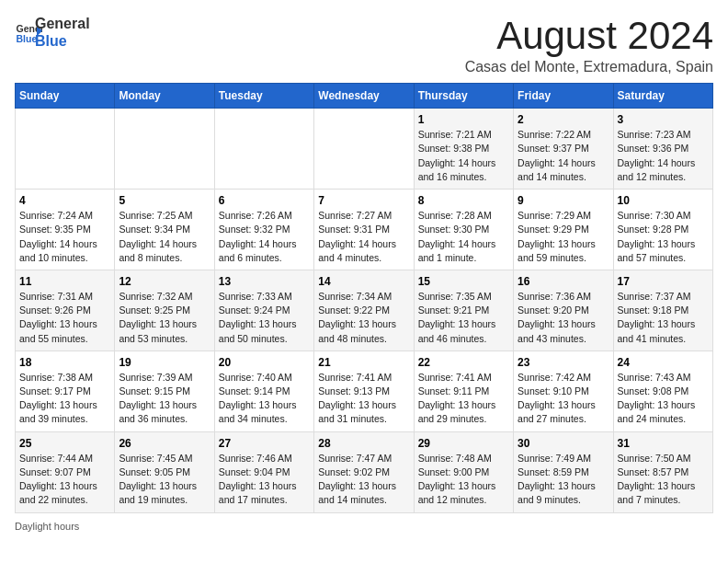 Image resolution: width=728 pixels, height=563 pixels. Describe the element at coordinates (563, 120) in the screenshot. I see `day-number: 2` at that location.